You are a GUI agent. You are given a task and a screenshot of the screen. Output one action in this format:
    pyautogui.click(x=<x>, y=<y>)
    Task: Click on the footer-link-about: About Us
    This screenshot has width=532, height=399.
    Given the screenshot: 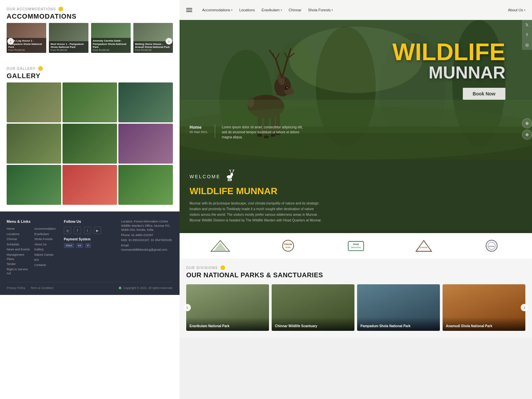 What is the action you would take?
    pyautogui.click(x=47, y=245)
    